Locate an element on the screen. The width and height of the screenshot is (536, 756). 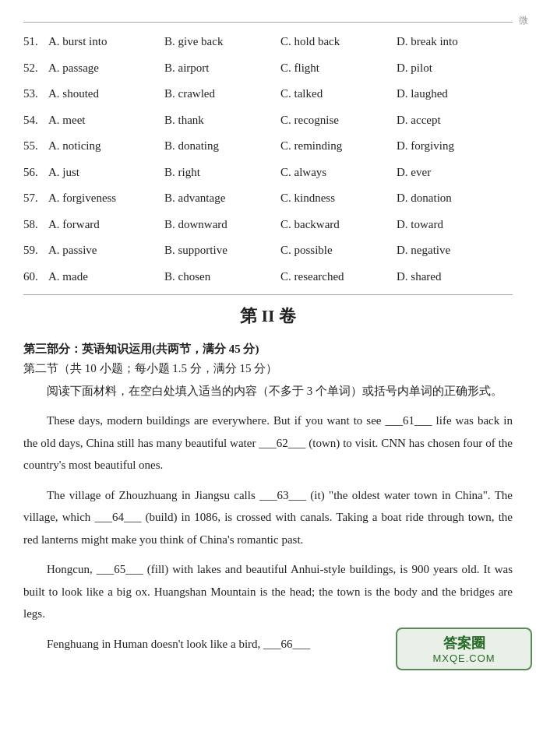
watermark-title: 答案圈 is located at coordinates (464, 643).